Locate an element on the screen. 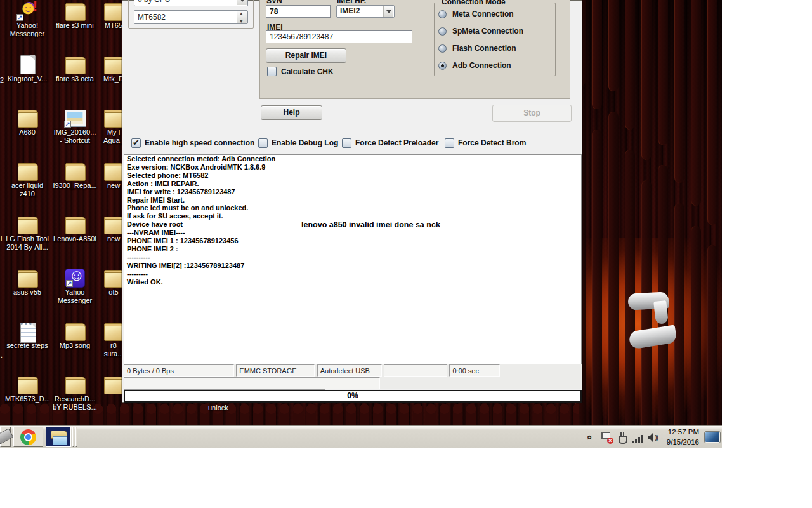  desktop-icon-label: asus v55 is located at coordinates (27, 292).